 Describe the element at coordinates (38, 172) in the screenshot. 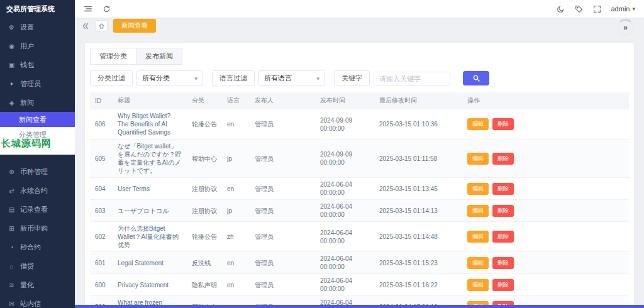

I see `sidebar-item-currency: ⊕币种管理` at that location.